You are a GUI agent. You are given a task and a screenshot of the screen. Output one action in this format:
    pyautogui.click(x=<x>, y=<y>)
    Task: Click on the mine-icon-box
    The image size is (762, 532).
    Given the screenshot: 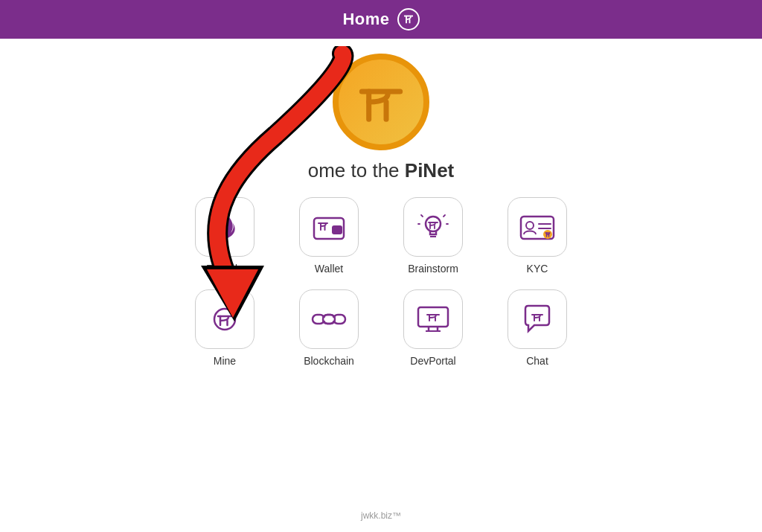 What is the action you would take?
    pyautogui.click(x=225, y=319)
    